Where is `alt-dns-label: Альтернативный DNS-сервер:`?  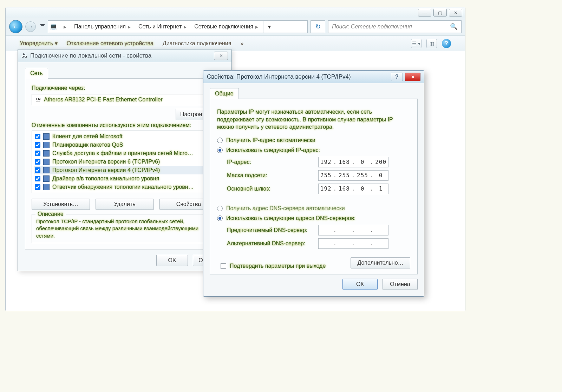 alt-dns-label: Альтернативный DNS-сервер: is located at coordinates (273, 244).